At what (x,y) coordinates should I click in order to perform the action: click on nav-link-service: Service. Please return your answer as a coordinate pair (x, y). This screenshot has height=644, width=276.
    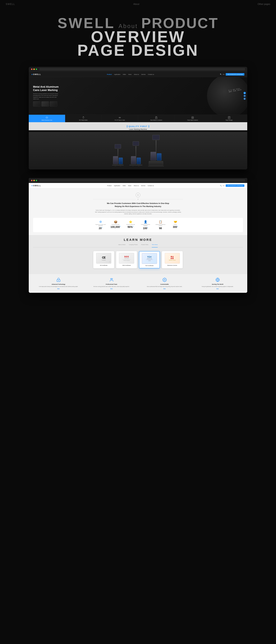
    Looking at the image, I should click on (143, 74).